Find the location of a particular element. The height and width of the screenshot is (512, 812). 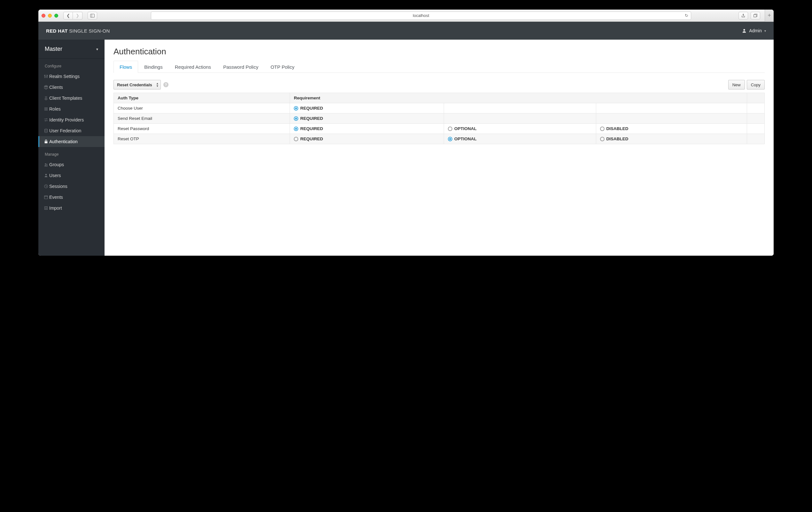

sidebar-item-label: Sessions is located at coordinates (58, 186).